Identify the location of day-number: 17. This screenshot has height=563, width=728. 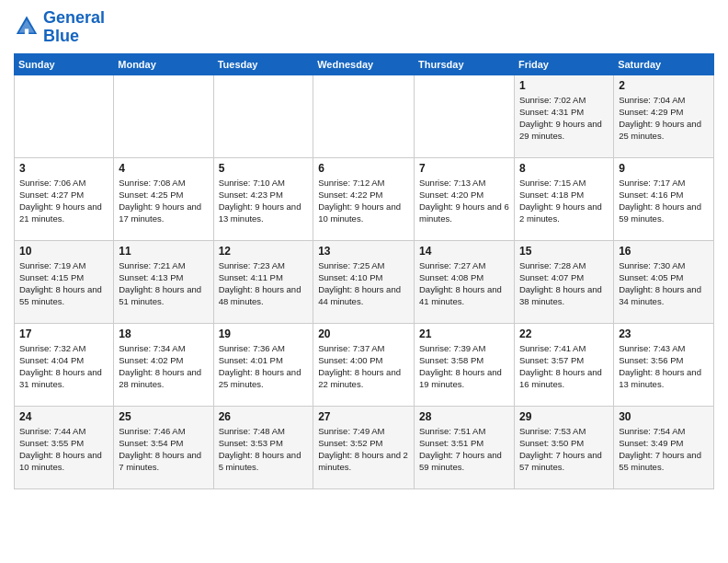
(64, 334).